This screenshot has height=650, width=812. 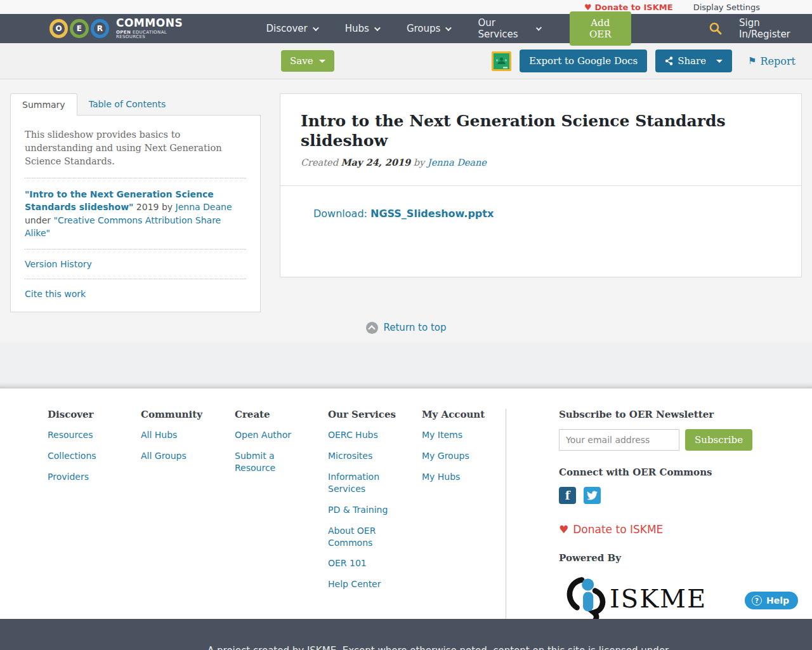 What do you see at coordinates (719, 440) in the screenshot?
I see `subscribe-button: Subscribe` at bounding box center [719, 440].